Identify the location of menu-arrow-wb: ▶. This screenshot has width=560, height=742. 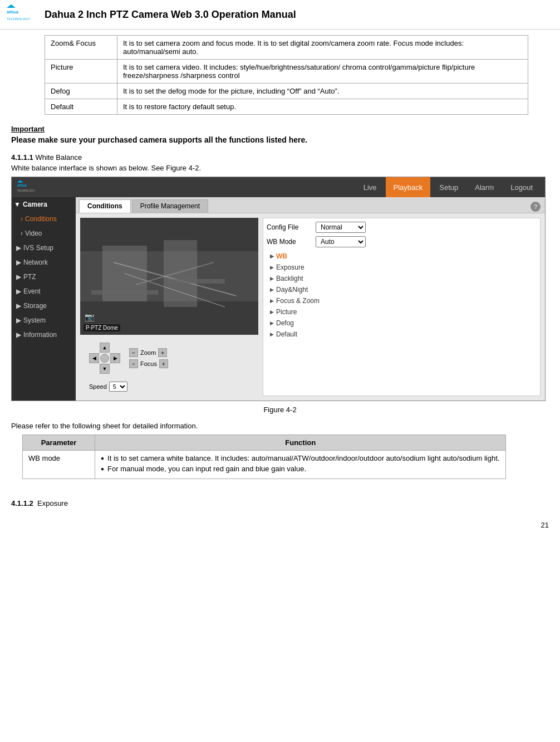
(272, 256).